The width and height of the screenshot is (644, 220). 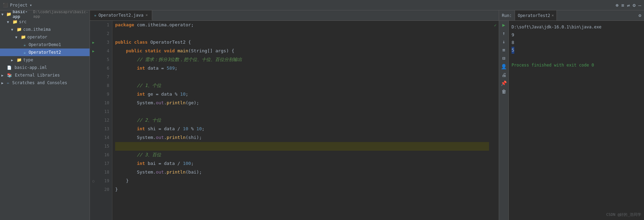 I want to click on sidebar-item-operatortest2: ☕ OperatorTest2, so click(x=45, y=52).